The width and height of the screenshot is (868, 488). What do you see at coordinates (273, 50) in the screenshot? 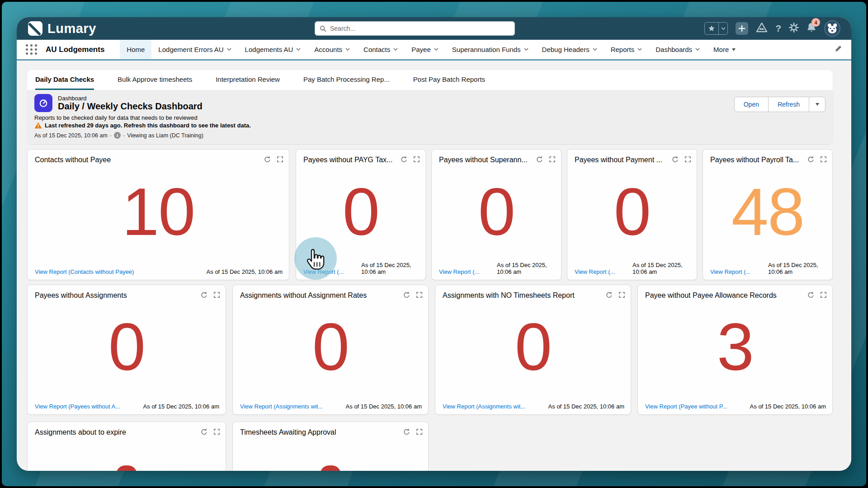
I see `nav-tab-lodgements-au: Lodgements AU` at bounding box center [273, 50].